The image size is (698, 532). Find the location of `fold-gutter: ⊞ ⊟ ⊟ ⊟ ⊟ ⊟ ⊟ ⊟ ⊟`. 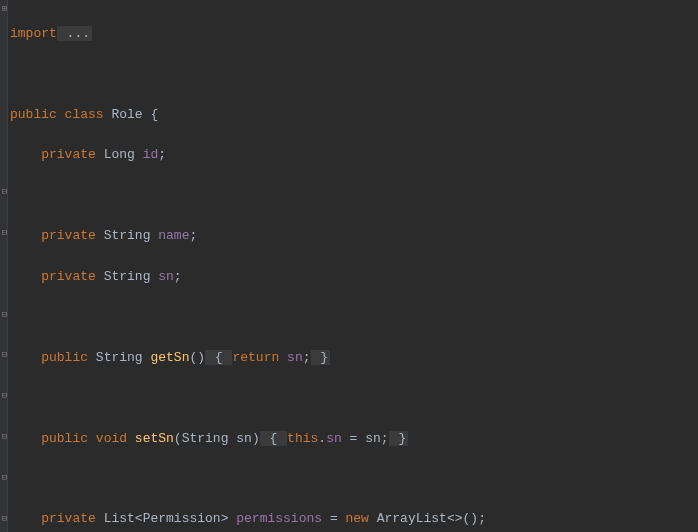

fold-gutter: ⊞ ⊟ ⊟ ⊟ ⊟ ⊟ ⊟ ⊟ ⊟ is located at coordinates (4, 266).